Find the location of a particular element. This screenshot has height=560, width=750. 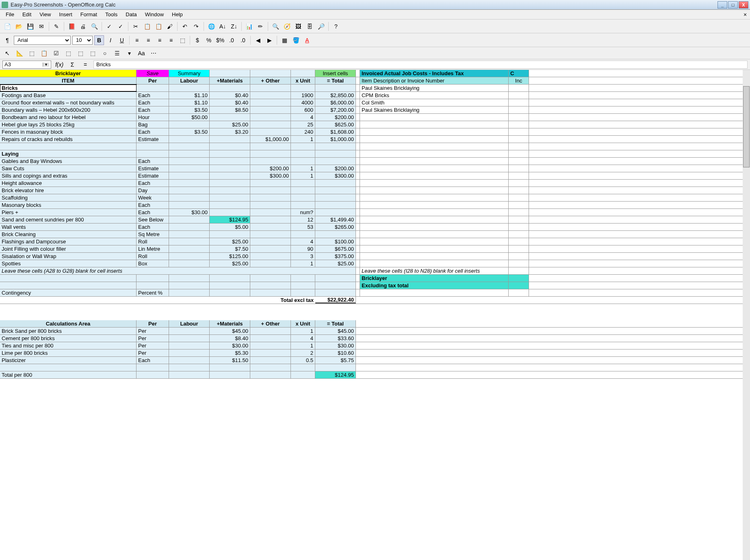

menu-edit: Edit is located at coordinates (27, 15).